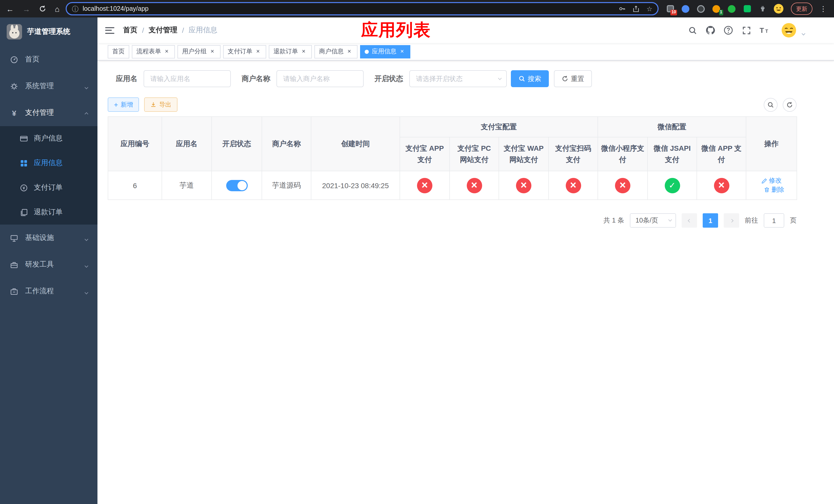  What do you see at coordinates (39, 265) in the screenshot?
I see `sidebar-item-label: 研发工具` at bounding box center [39, 265].